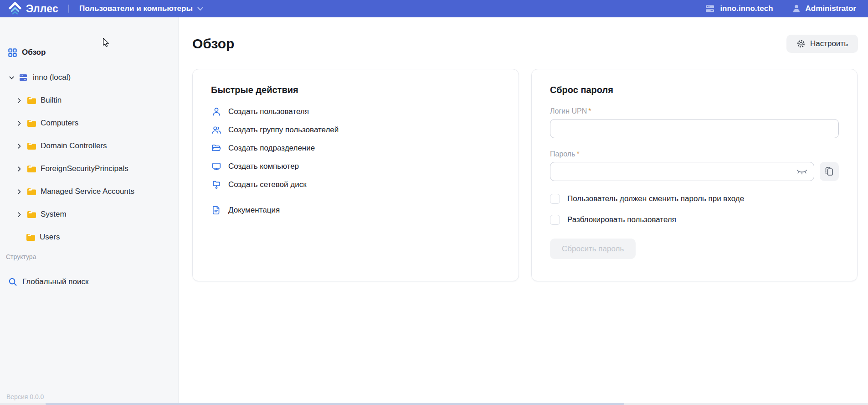 This screenshot has height=405, width=868. What do you see at coordinates (829, 171) in the screenshot?
I see `copy-password-button` at bounding box center [829, 171].